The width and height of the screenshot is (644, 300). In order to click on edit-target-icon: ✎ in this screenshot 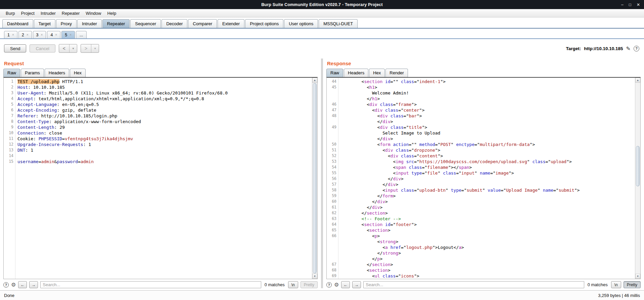, I will do `click(629, 48)`.